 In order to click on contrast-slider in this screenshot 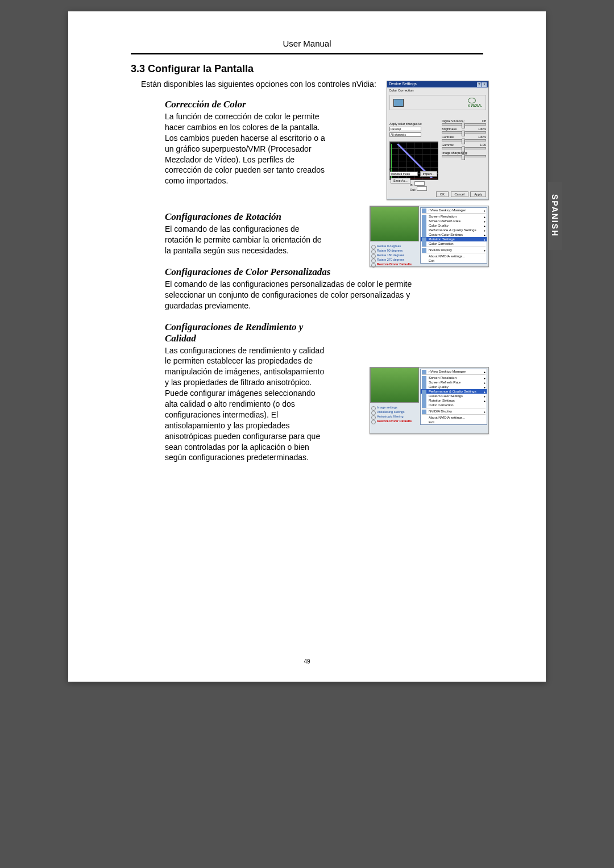, I will do `click(464, 140)`.